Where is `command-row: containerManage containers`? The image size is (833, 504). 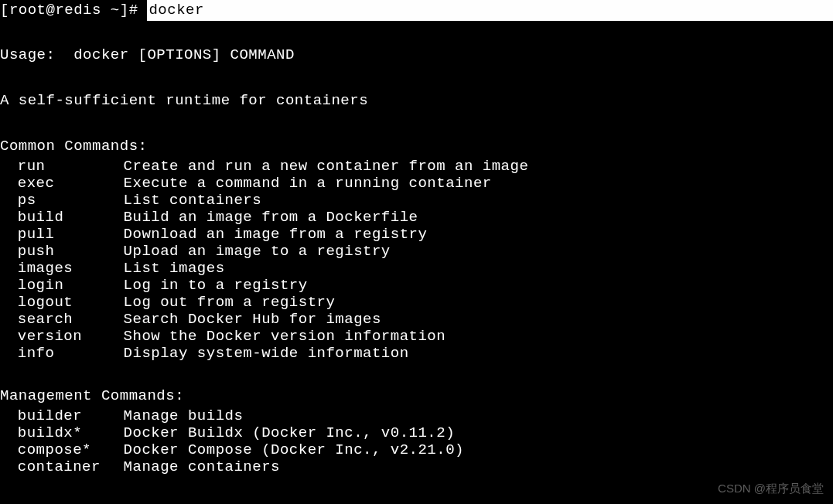
command-row: containerManage containers is located at coordinates (416, 467).